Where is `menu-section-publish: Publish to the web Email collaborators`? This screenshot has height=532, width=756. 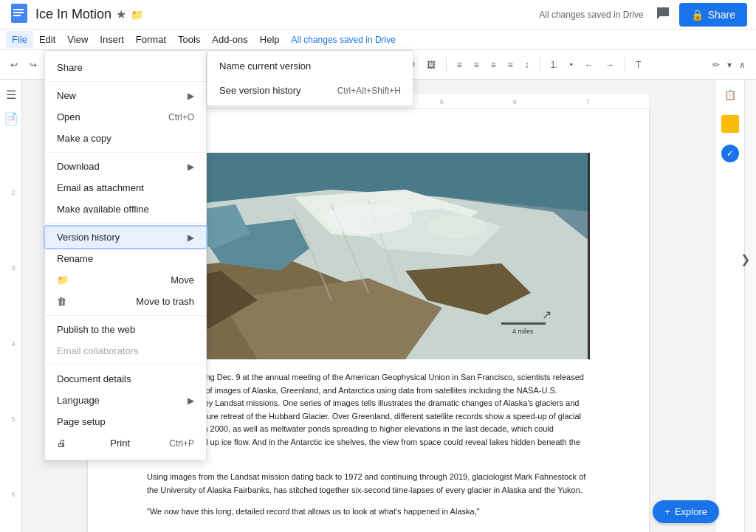 menu-section-publish: Publish to the web Email collaborators is located at coordinates (126, 341).